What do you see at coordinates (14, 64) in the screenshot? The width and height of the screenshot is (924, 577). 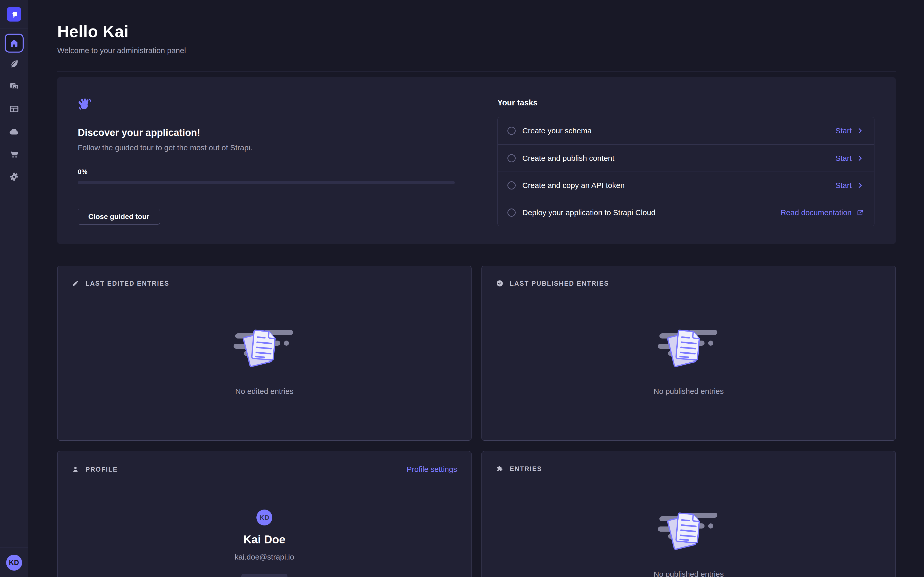 I see `feather-icon` at bounding box center [14, 64].